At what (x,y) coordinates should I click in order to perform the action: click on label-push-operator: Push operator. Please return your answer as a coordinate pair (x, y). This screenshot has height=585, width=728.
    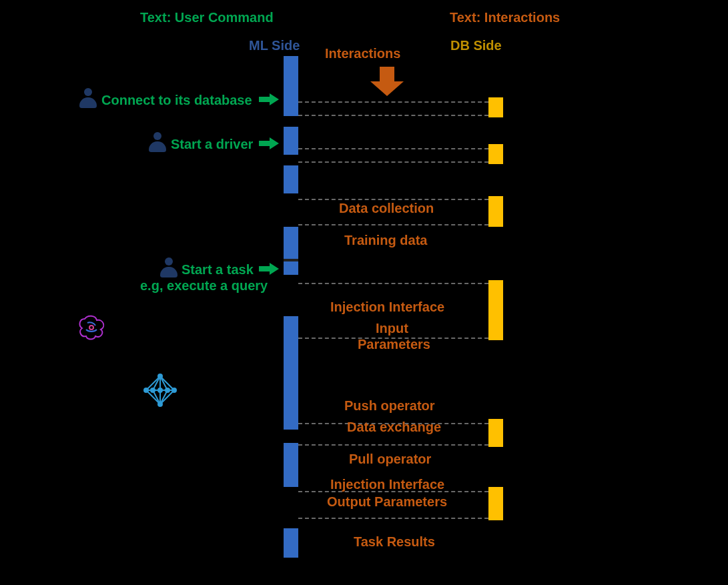
    Looking at the image, I should click on (390, 406).